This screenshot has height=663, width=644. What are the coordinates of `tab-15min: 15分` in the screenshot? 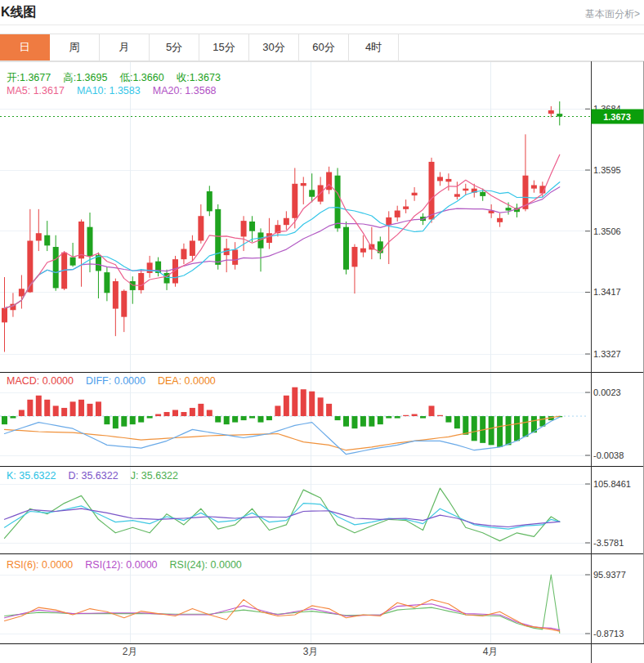 It's located at (224, 47).